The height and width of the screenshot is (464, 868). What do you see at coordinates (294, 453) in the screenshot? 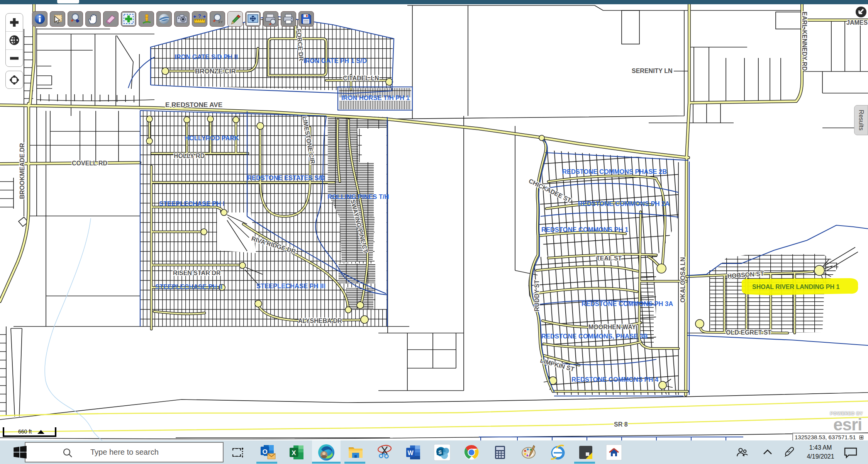
I see `svg-text: X` at bounding box center [294, 453].